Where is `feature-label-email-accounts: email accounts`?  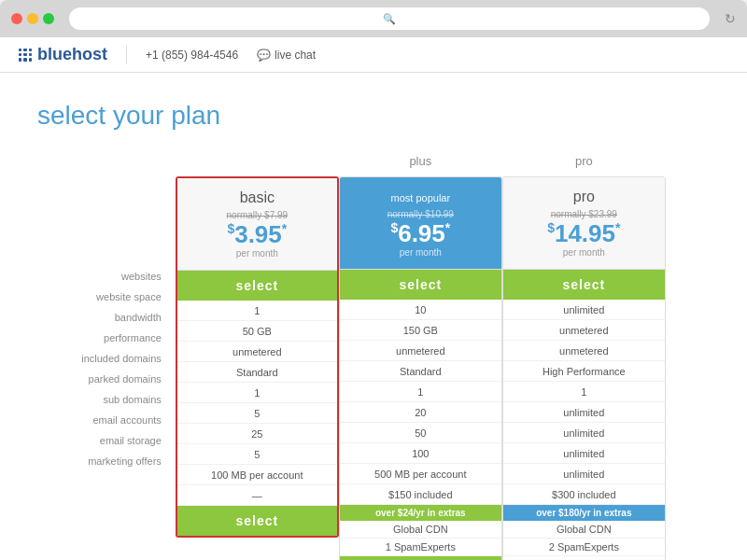
feature-label-email-accounts: email accounts is located at coordinates (121, 420).